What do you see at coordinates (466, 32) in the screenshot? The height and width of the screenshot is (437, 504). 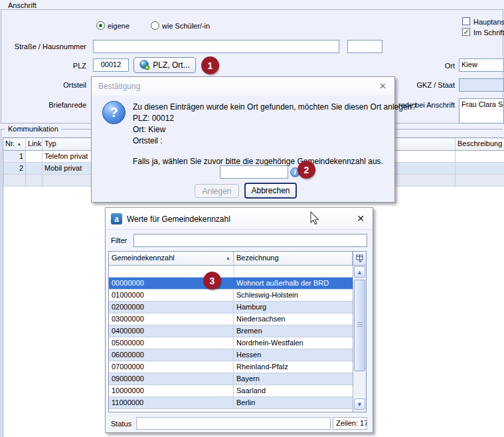 I see `check-icon: ✓` at bounding box center [466, 32].